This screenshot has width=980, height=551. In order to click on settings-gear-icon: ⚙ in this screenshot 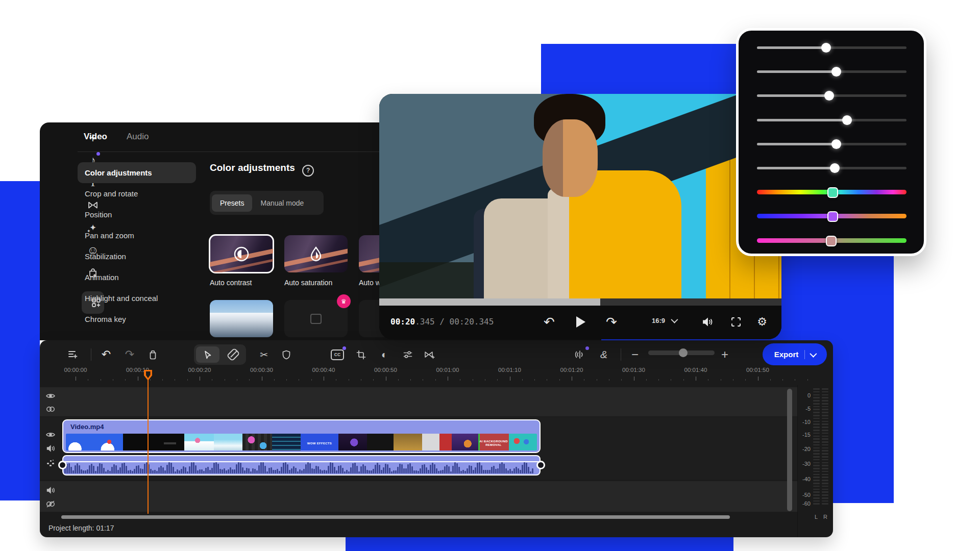, I will do `click(762, 322)`.